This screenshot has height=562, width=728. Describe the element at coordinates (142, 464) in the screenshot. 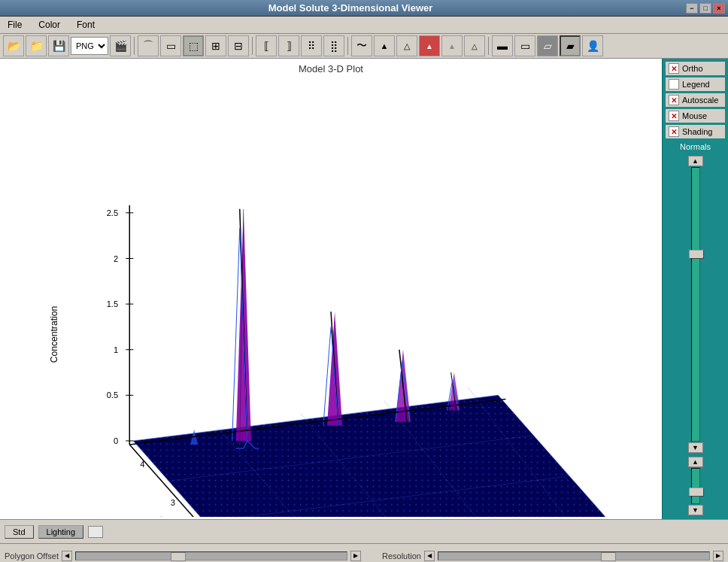

I see `svg-text: 4` at that location.